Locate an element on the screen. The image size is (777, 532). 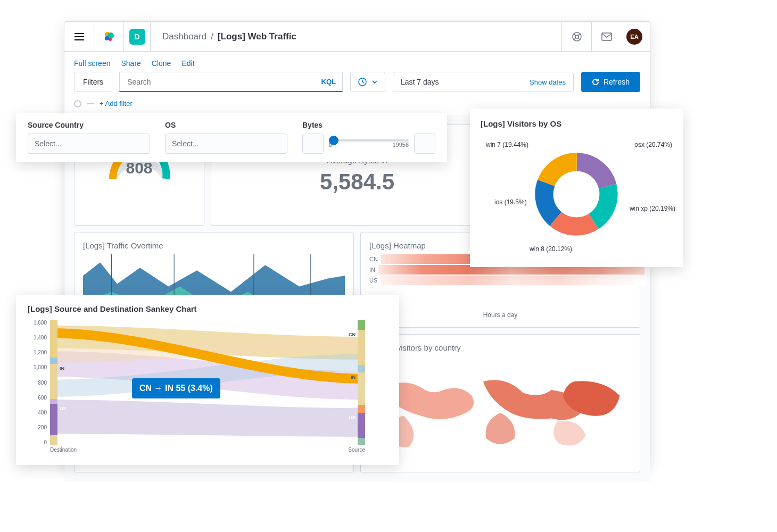
donut-label-winxp: win xp (20.19%) is located at coordinates (652, 209).